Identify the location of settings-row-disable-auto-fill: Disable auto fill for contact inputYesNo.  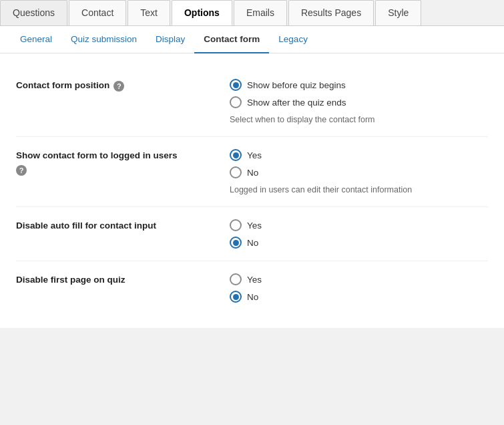
(252, 234).